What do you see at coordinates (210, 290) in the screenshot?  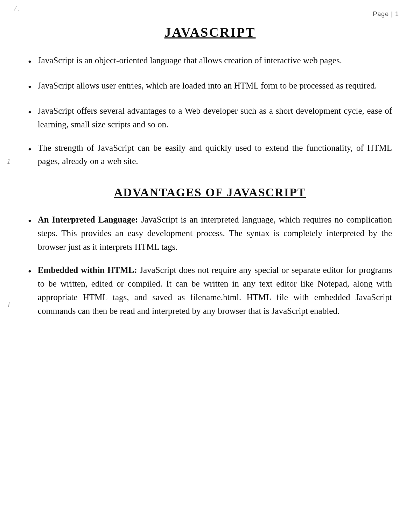 I see `list-item: • Embedded within HTML: JavaScript does …` at bounding box center [210, 290].